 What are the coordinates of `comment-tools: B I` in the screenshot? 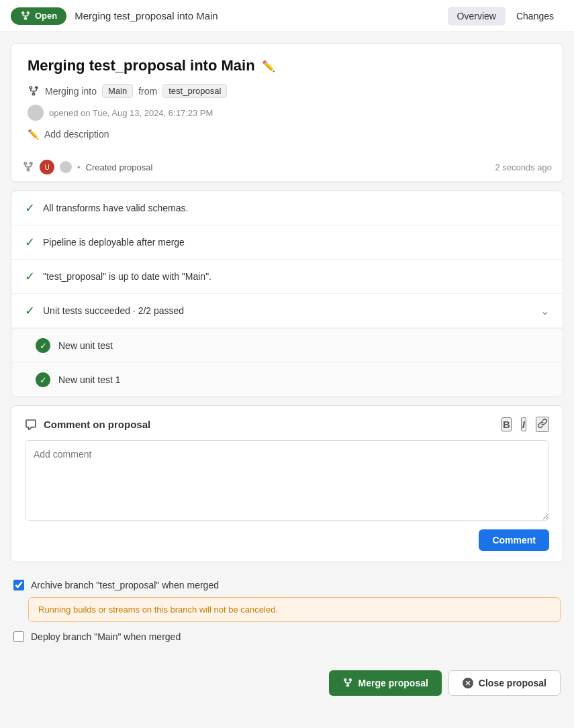 It's located at (525, 424).